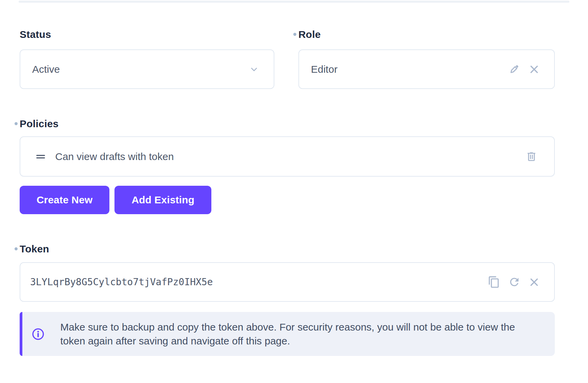 The height and width of the screenshot is (383, 588). Describe the element at coordinates (287, 249) in the screenshot. I see `token-label: Token` at that location.